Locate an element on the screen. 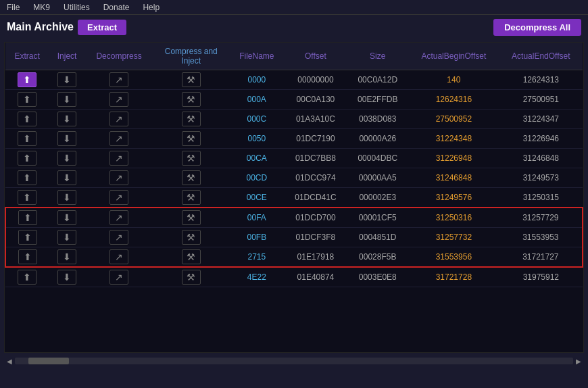 The height and width of the screenshot is (388, 588). scroll-right-arrow: ▶ is located at coordinates (579, 361).